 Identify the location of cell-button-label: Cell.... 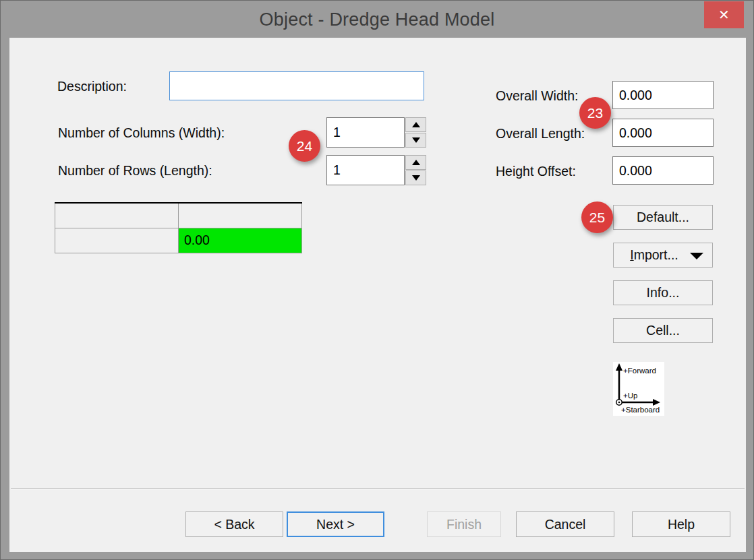
(663, 330).